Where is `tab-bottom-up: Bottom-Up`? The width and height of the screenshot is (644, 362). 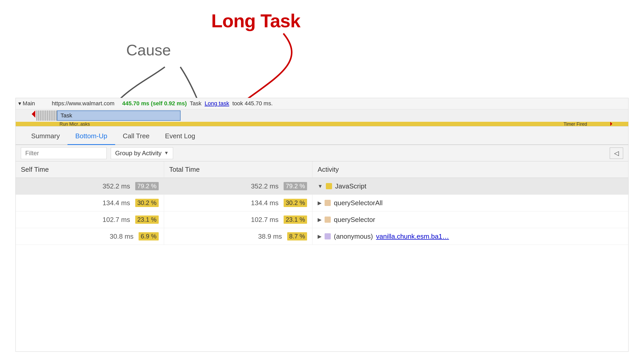
tab-bottom-up: Bottom-Up is located at coordinates (91, 136).